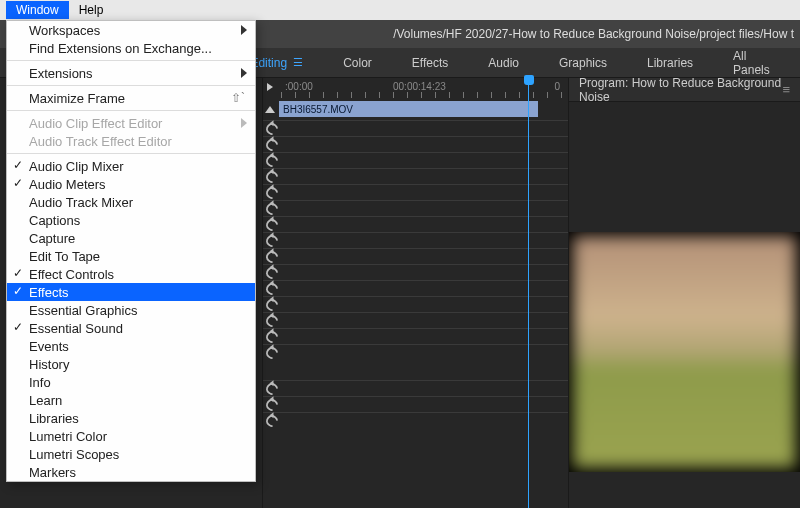 This screenshot has width=800, height=508. Describe the element at coordinates (529, 80) in the screenshot. I see `playhead` at that location.